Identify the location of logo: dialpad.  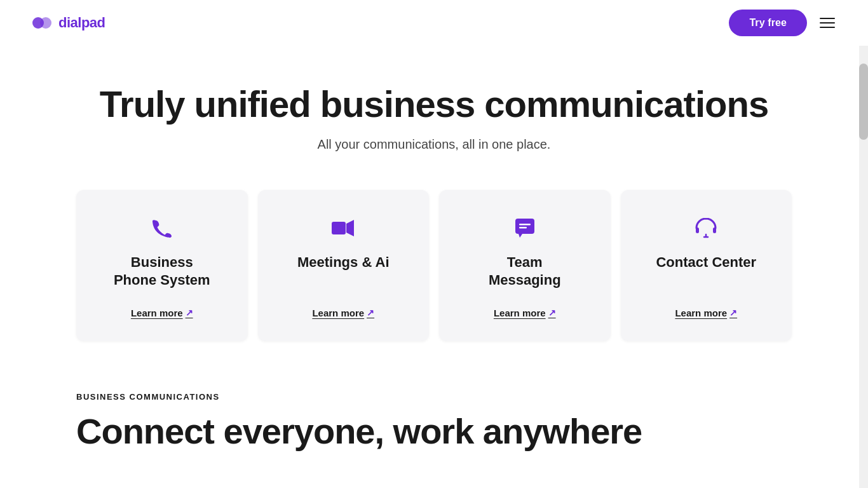
(68, 23).